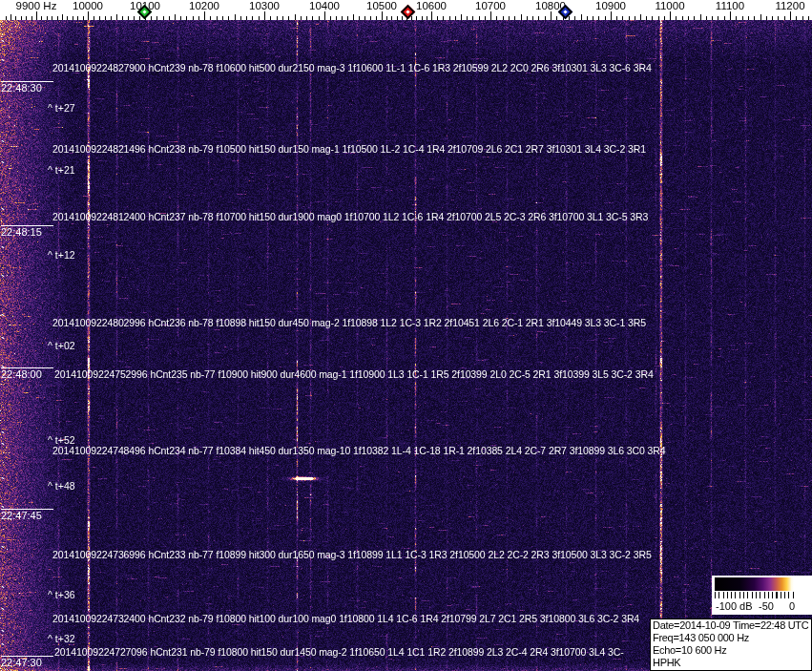 The width and height of the screenshot is (812, 671). Describe the element at coordinates (756, 596) in the screenshot. I see `db-scale-ticks` at that location.